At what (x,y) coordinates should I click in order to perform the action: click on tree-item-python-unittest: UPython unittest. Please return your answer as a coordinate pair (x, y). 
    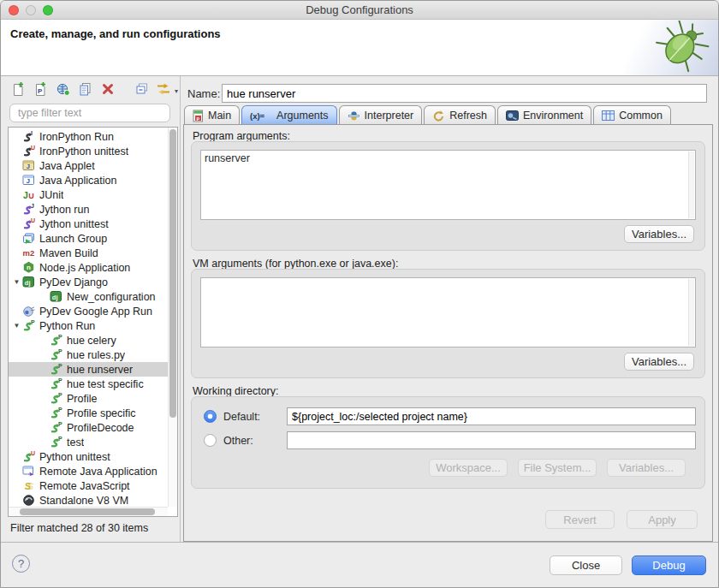
    Looking at the image, I should click on (88, 457).